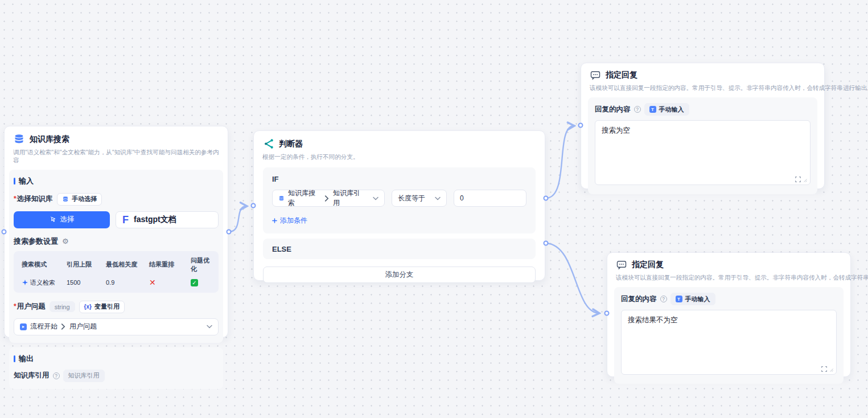  Describe the element at coordinates (607, 313) in the screenshot. I see `port-reply-not-empty-target` at that location.